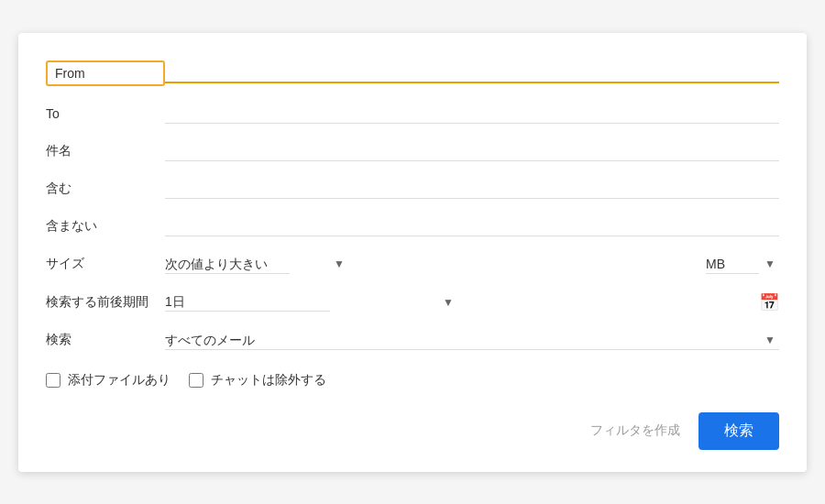 Image resolution: width=825 pixels, height=504 pixels. What do you see at coordinates (312, 302) in the screenshot?
I see `date-range-inner-wrapper: 1日 3日 1週間 2週間 1か月 2か月 6か月 1年 ▼` at bounding box center [312, 302].